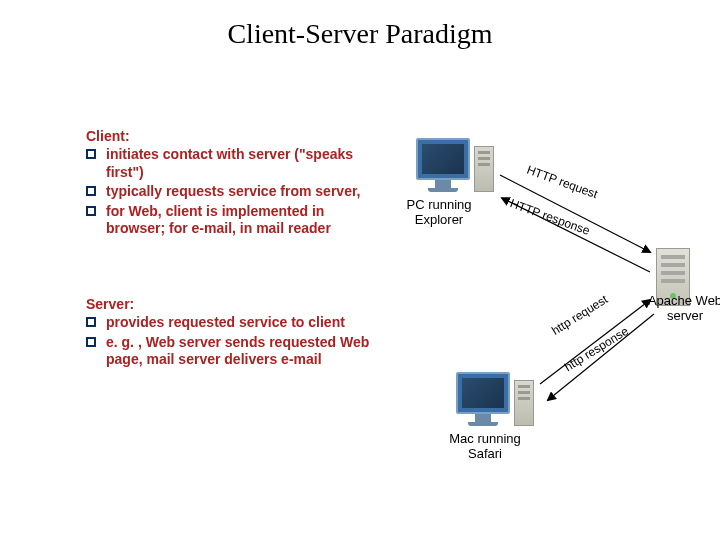 The height and width of the screenshot is (540, 720). What do you see at coordinates (233, 192) in the screenshot?
I see `bullet-text: typically requests service from server,` at bounding box center [233, 192].